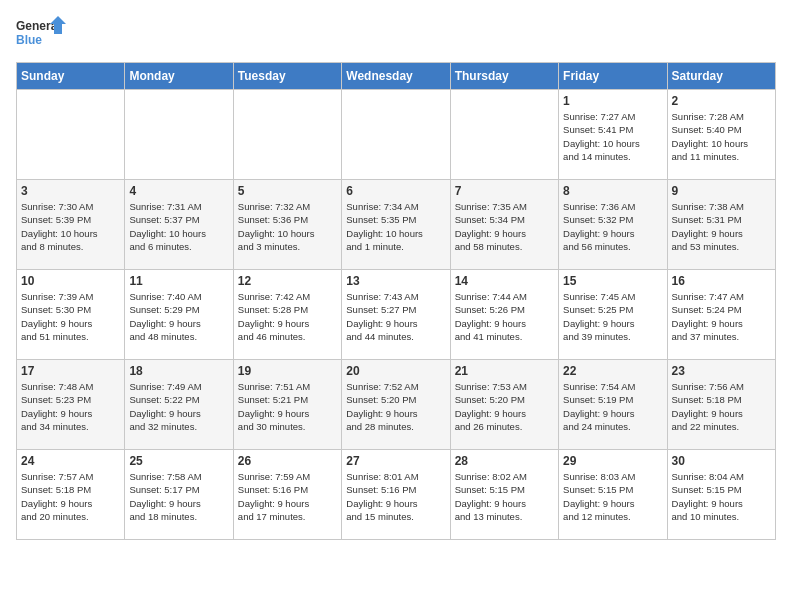 This screenshot has width=792, height=612. What do you see at coordinates (71, 76) in the screenshot?
I see `column-header-sunday: Sunday` at bounding box center [71, 76].